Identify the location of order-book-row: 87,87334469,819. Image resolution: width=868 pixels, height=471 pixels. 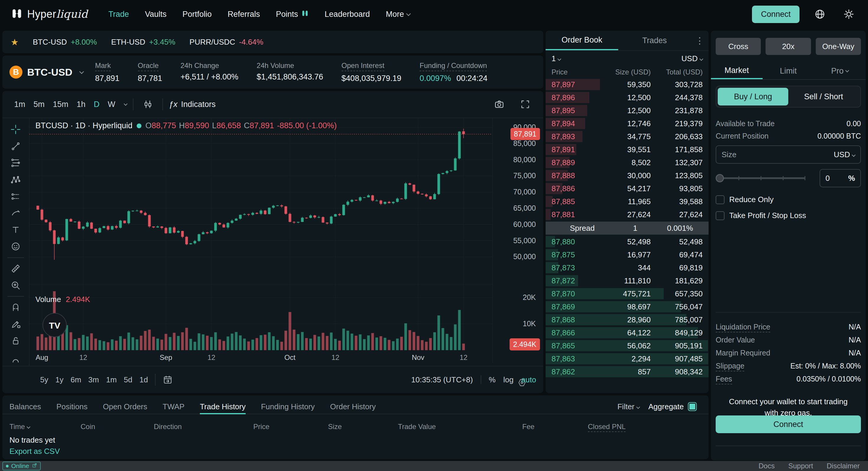
(627, 268).